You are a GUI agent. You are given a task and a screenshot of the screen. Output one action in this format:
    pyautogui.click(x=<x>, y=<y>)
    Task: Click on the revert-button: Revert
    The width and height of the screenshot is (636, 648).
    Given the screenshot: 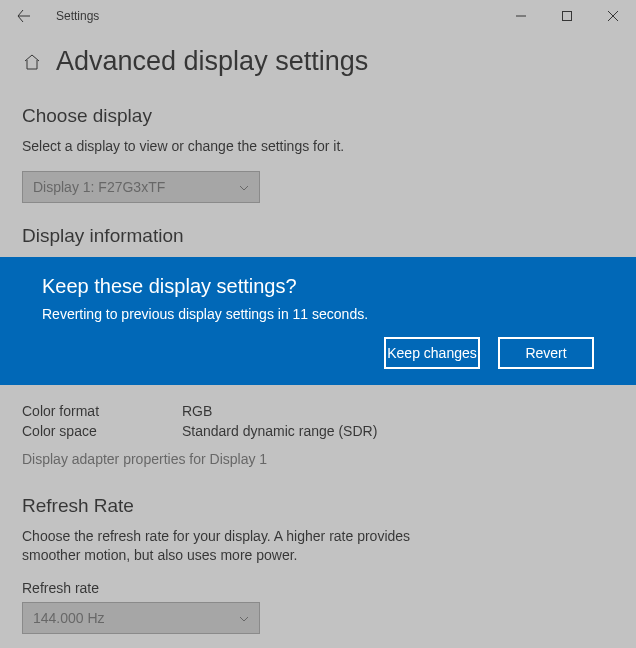 What is the action you would take?
    pyautogui.click(x=546, y=353)
    